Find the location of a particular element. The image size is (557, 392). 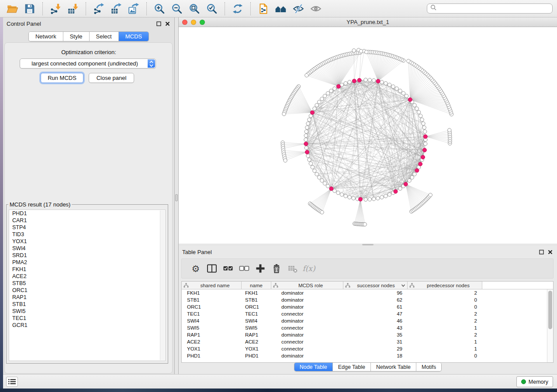

select-all-icon is located at coordinates (228, 268).